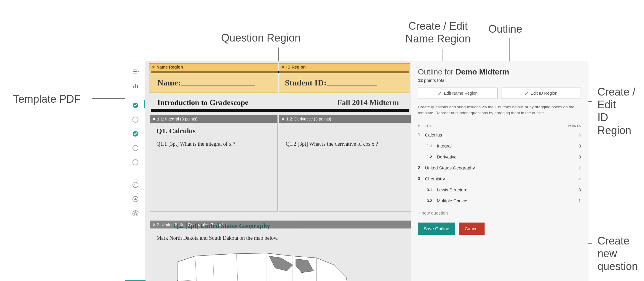  Describe the element at coordinates (135, 148) in the screenshot. I see `step-4-icon` at that location.